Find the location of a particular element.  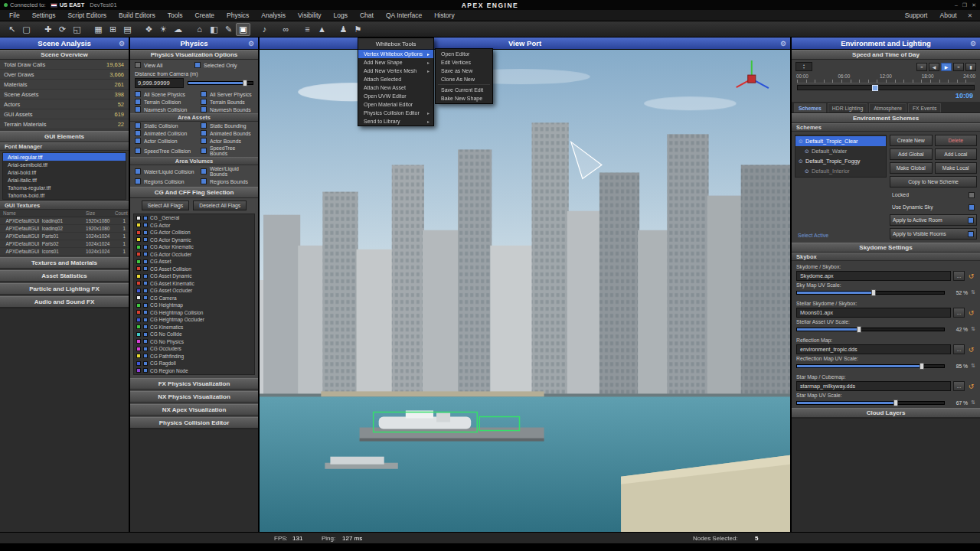

use-dynamic-sky-checkbox is located at coordinates (972, 207).